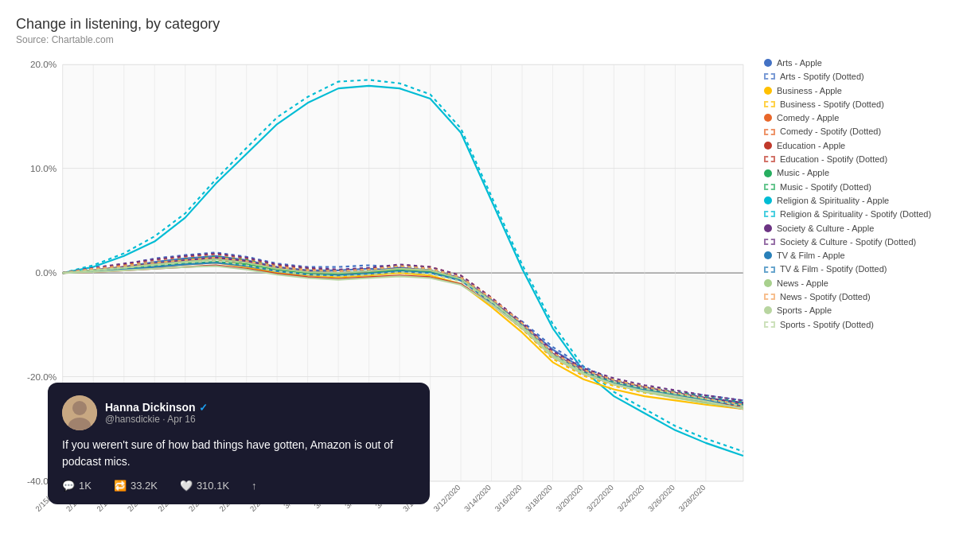 Image resolution: width=955 pixels, height=560 pixels. What do you see at coordinates (832, 104) in the screenshot?
I see `legend-label: Business - Spotify (Dotted)` at bounding box center [832, 104].